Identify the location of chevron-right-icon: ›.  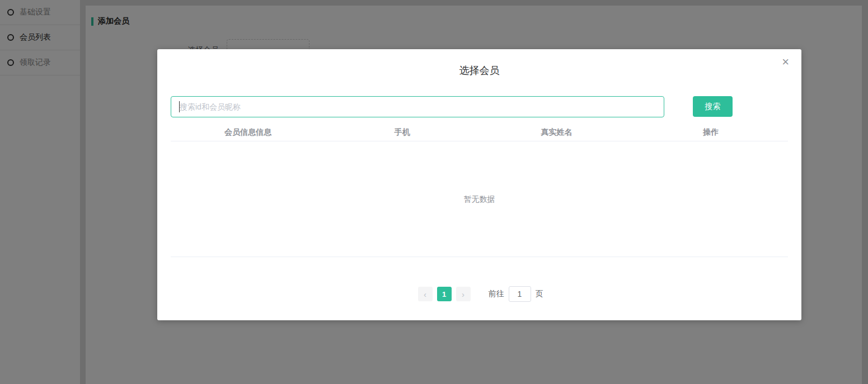
(463, 294).